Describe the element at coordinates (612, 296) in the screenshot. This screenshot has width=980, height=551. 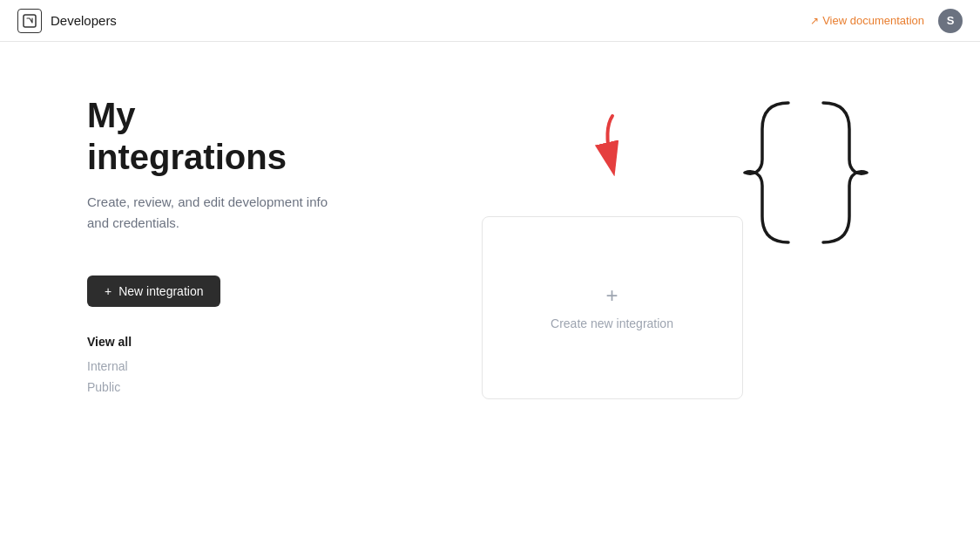
I see `create-card-plus-icon: +` at that location.